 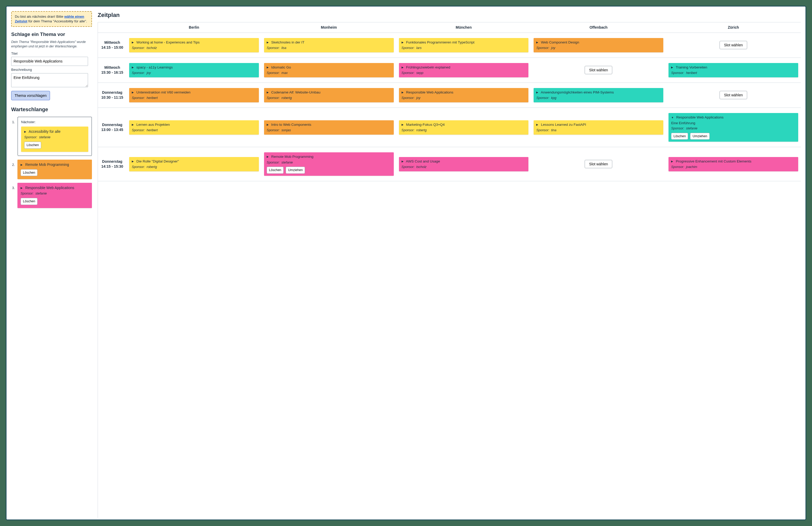 What do you see at coordinates (329, 98) in the screenshot?
I see `sponsor-line: Sponsor: robertg` at bounding box center [329, 98].